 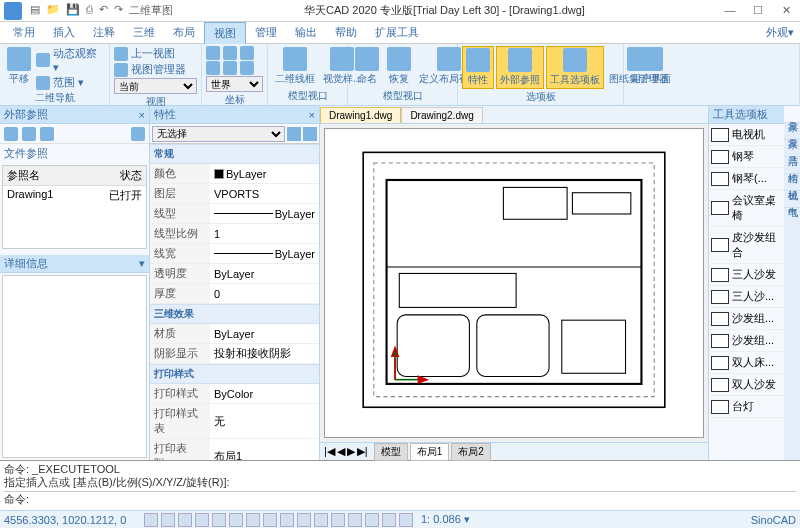 I want to click on vp-nav-prev: ◀, so click(x=341, y=452).